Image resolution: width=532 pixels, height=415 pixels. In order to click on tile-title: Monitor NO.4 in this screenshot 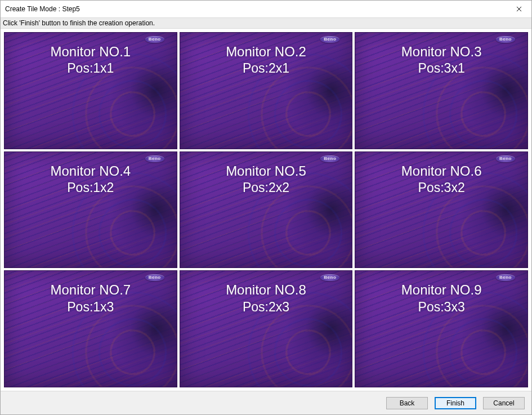, I will do `click(90, 171)`.